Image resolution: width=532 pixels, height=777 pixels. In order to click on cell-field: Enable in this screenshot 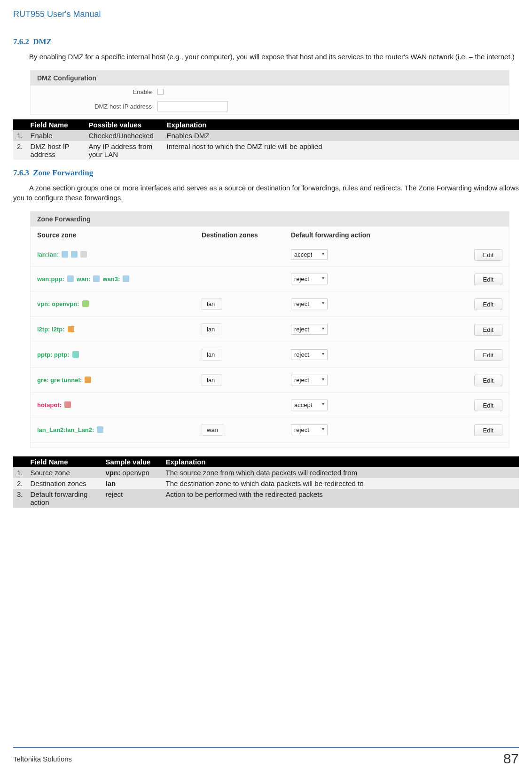, I will do `click(56, 135)`.